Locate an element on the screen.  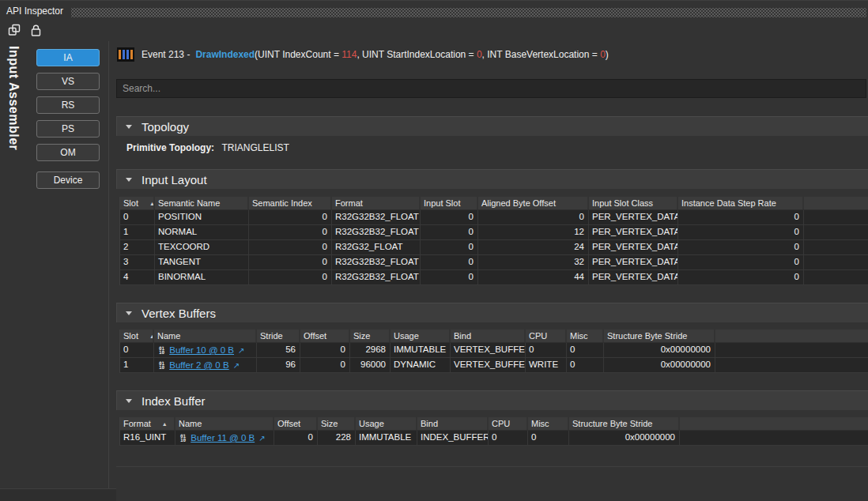
primitive-topology-label: Primitive Topology: is located at coordinates (171, 148).